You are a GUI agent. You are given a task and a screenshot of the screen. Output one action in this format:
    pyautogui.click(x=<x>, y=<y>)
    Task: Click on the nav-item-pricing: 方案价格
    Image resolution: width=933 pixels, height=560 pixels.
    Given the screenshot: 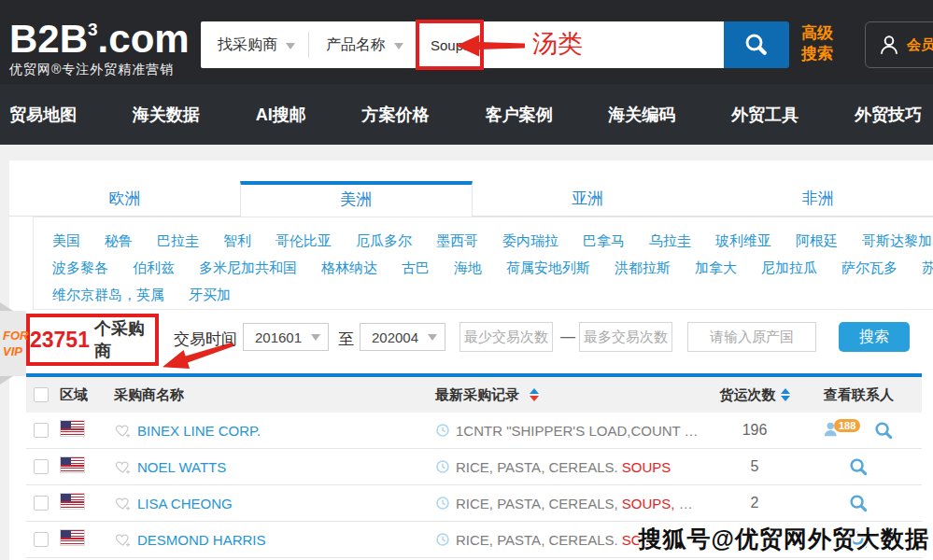 What is the action you would take?
    pyautogui.click(x=396, y=115)
    